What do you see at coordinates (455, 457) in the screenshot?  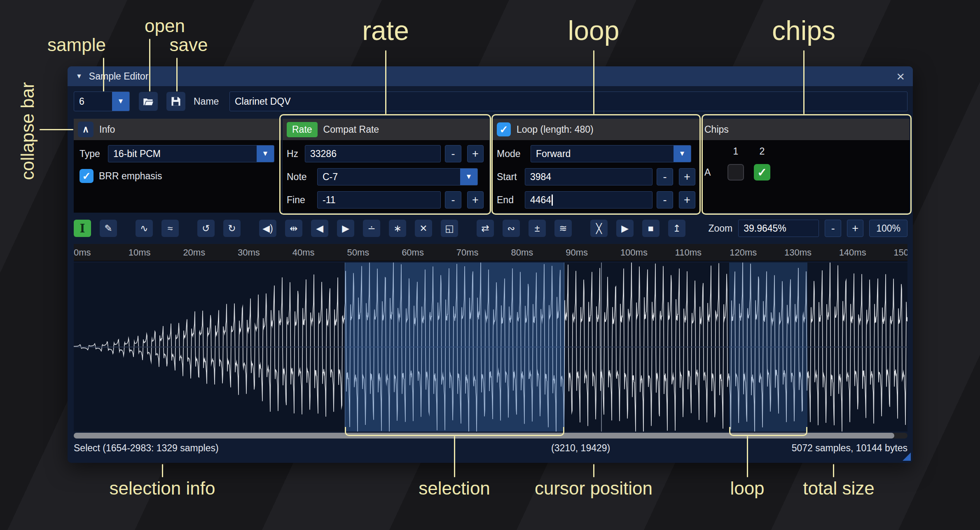 I see `annotation-line-selection` at bounding box center [455, 457].